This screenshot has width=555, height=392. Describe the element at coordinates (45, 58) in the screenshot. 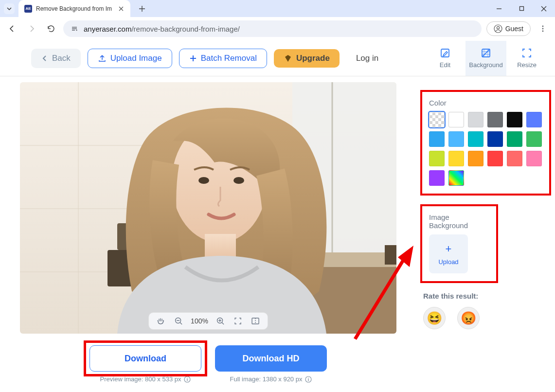

I see `chevron-left-icon` at that location.